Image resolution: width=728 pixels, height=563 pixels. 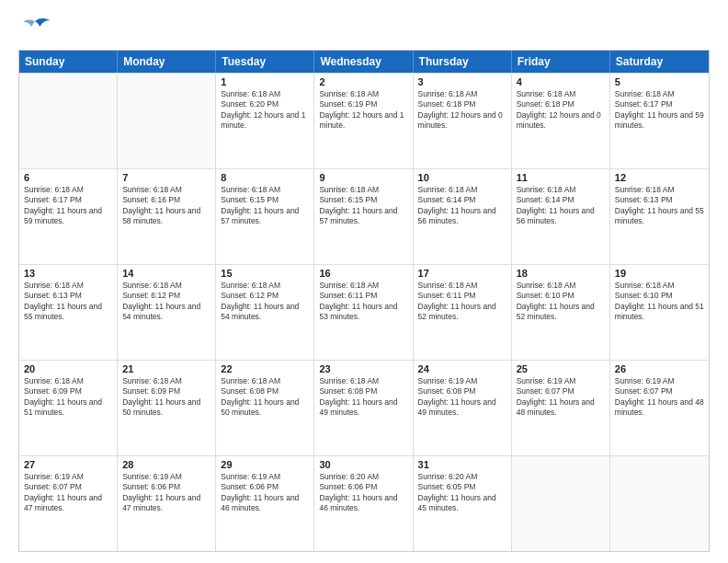 I want to click on day-cell-25: 25Sunrise: 6:19 AM Sunset: 6:07 PM Dayli…, so click(x=561, y=408).